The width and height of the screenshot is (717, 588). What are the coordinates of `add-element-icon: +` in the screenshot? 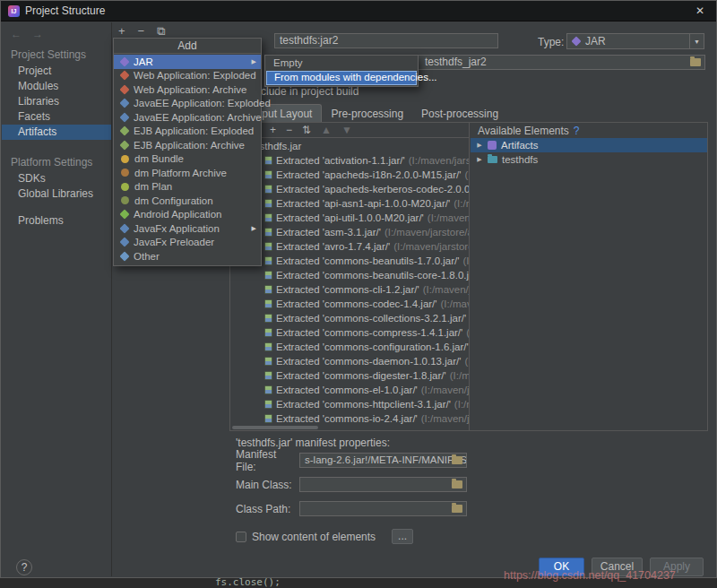 It's located at (272, 130).